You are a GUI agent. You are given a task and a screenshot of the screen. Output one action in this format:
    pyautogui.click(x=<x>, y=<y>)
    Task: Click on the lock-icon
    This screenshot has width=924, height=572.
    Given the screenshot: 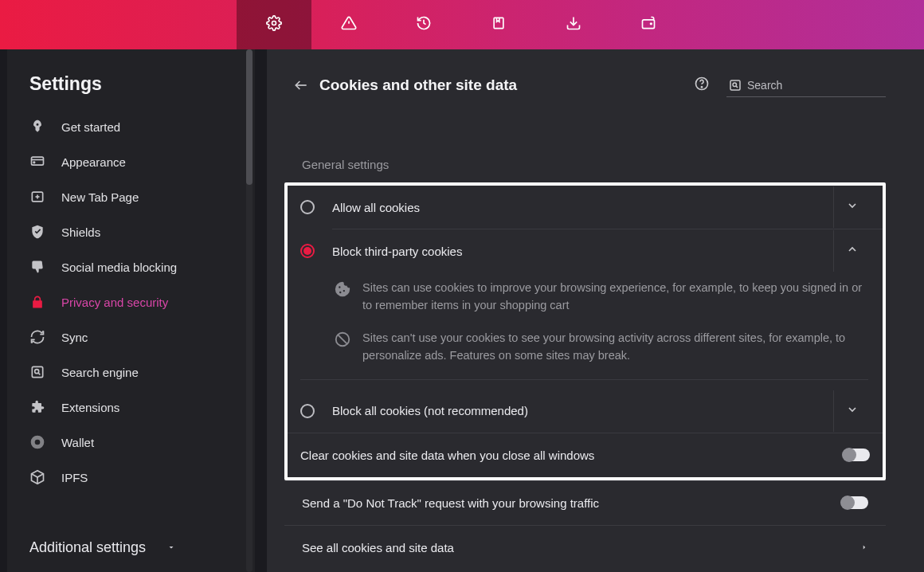 What is the action you would take?
    pyautogui.click(x=37, y=302)
    